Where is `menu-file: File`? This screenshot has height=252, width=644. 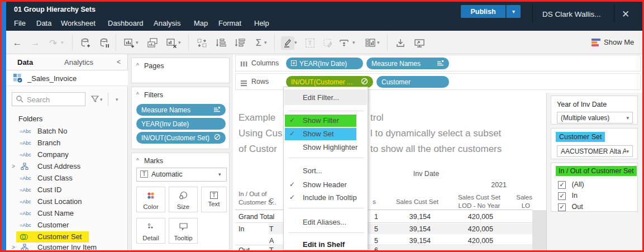
menu-file: File is located at coordinates (20, 23).